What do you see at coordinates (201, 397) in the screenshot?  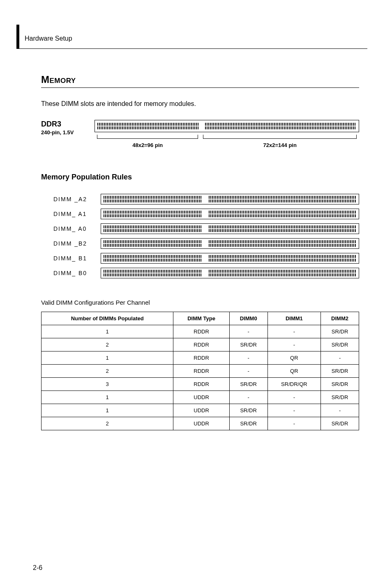 I see `table-row: 1 UDDR - - SR/DR` at bounding box center [201, 397].